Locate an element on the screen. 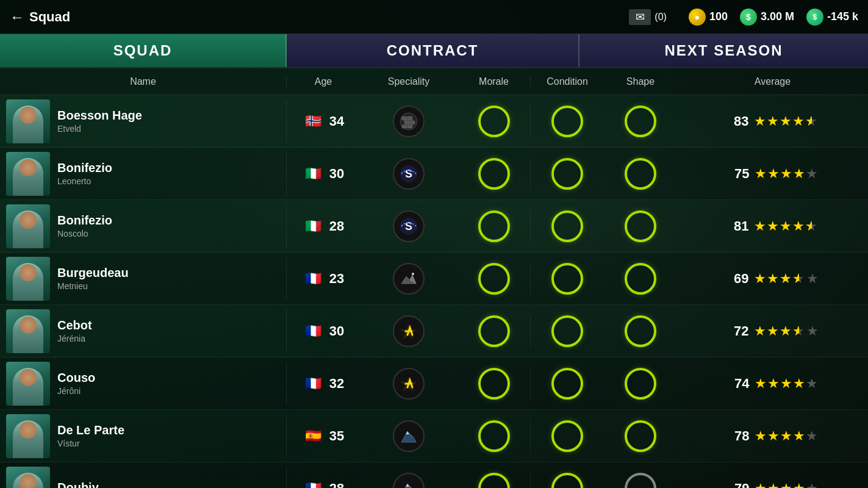 Image resolution: width=868 pixels, height=488 pixels. player-age-cell: 🇮🇹 30 is located at coordinates (323, 174).